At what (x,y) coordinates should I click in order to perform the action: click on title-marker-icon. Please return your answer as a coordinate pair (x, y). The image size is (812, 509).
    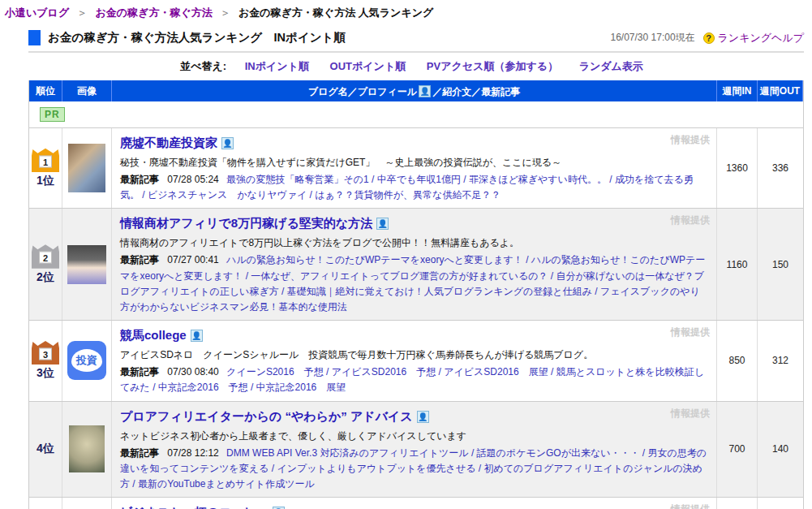
    Looking at the image, I should click on (34, 37).